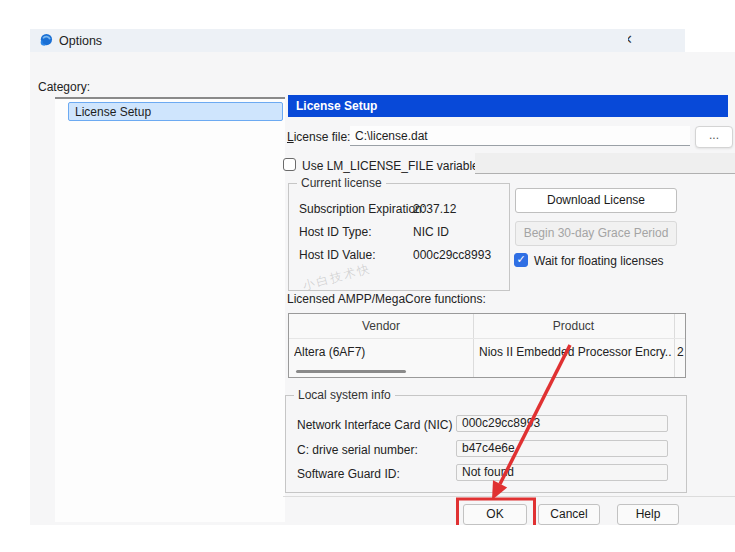 This screenshot has width=735, height=552. I want to click on drive-serial-label: C: drive serial number:, so click(358, 450).